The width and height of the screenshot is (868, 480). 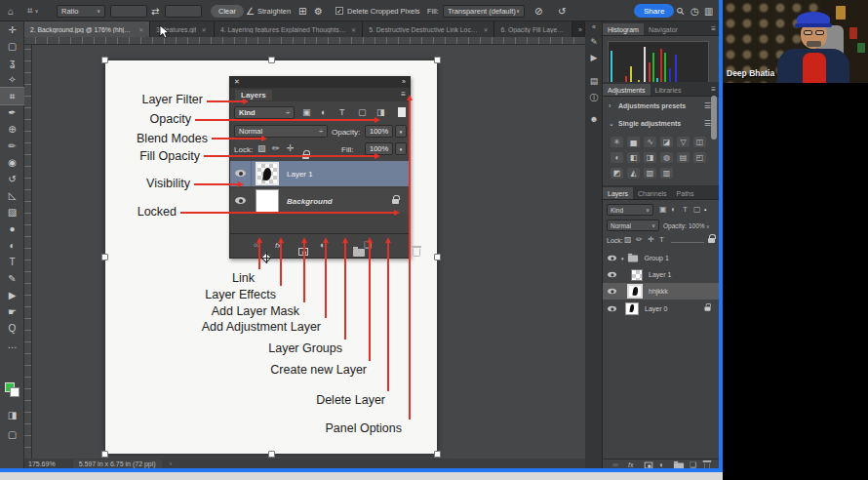 I want to click on lock-brush-icon: ✏, so click(x=640, y=240).